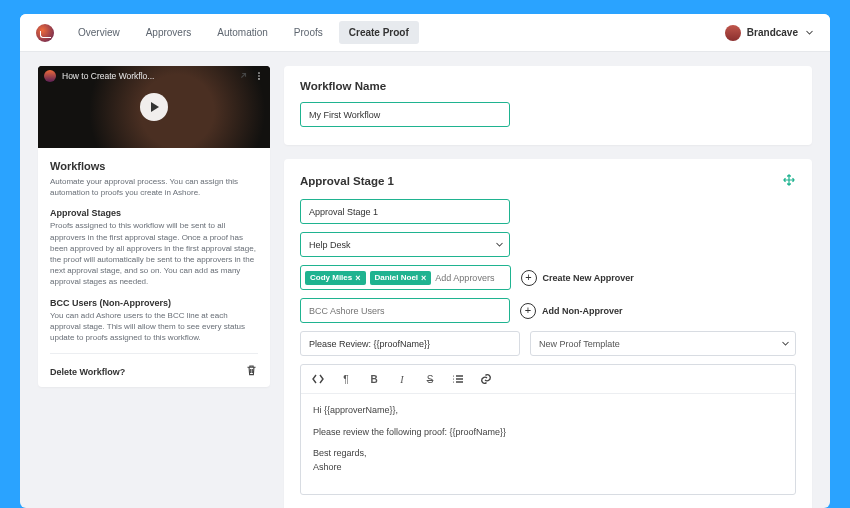  Describe the element at coordinates (154, 254) in the screenshot. I see `sidebar-sec1-body: Proofs assigned to this workflow will be…` at that location.